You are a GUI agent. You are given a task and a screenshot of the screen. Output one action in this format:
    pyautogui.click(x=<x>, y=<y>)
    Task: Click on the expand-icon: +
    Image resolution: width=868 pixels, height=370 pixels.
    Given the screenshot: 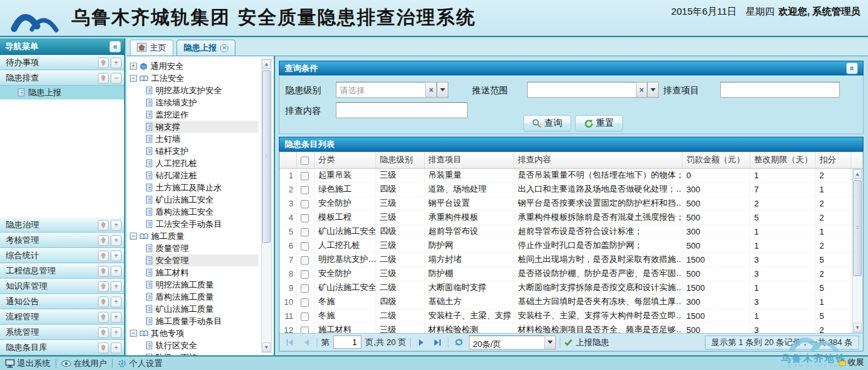 What is the action you would take?
    pyautogui.click(x=133, y=66)
    